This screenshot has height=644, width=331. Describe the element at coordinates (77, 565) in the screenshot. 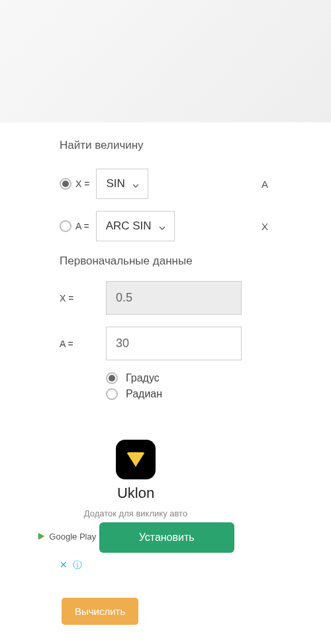

I see `ad-info-icon: ⓘ` at that location.